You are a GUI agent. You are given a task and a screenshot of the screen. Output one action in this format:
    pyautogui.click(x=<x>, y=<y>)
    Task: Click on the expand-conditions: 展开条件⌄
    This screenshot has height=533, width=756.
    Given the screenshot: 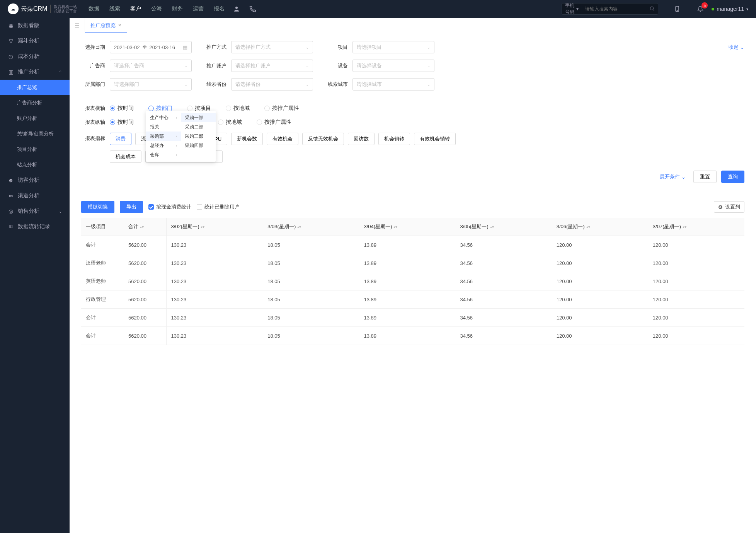 What is the action you would take?
    pyautogui.click(x=673, y=177)
    